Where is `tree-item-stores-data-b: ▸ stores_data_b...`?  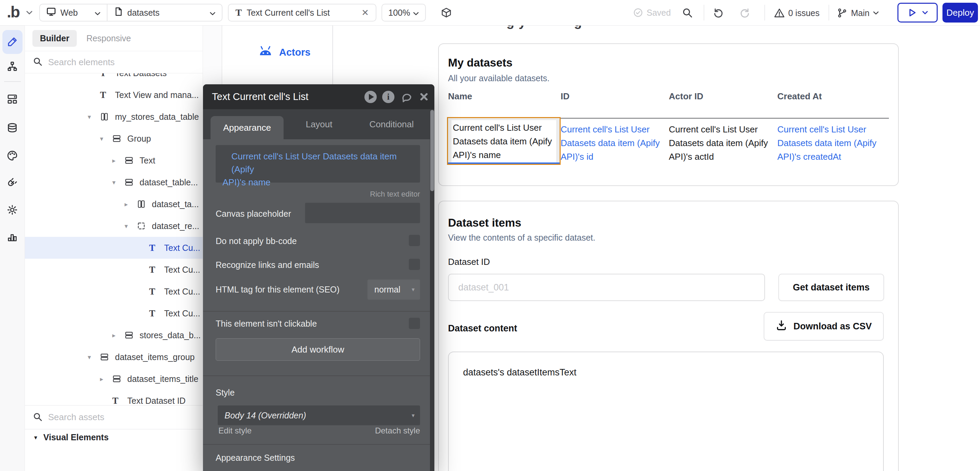
tree-item-stores-data-b: ▸ stores_data_b... is located at coordinates (114, 335).